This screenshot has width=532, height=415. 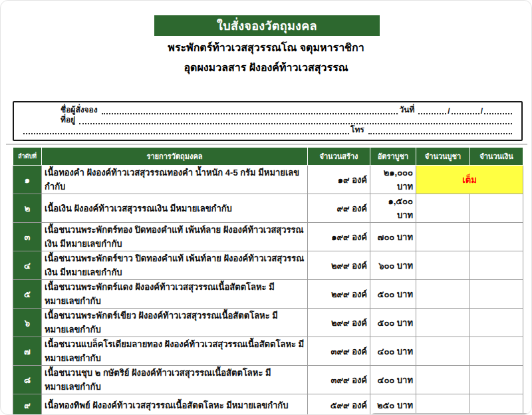 I want to click on column-header-quantity-made: จำนวนสร้าง, so click(x=339, y=157).